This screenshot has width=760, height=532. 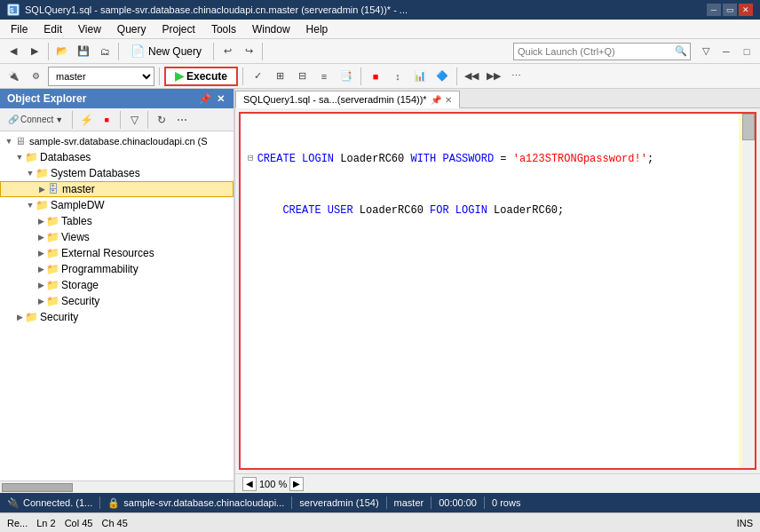 What do you see at coordinates (748, 291) in the screenshot?
I see `editor-vscrollbar` at bounding box center [748, 291].